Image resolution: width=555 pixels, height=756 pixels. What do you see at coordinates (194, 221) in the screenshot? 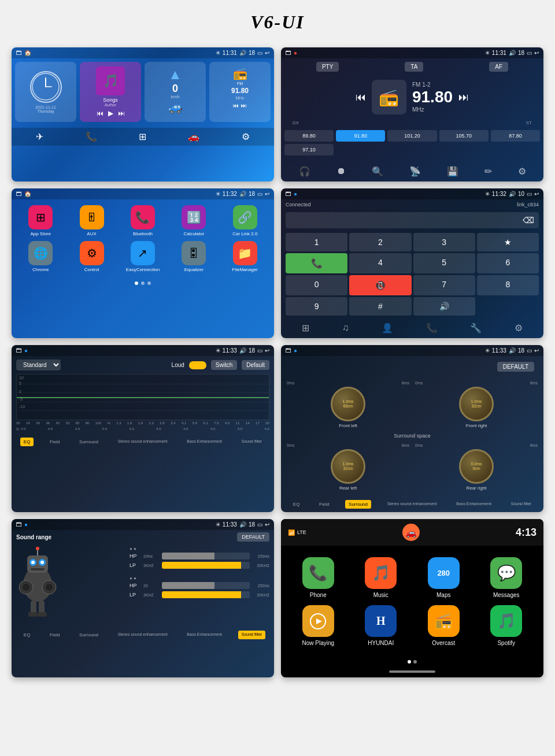
I see `app-calculator: 🔢 Calculator` at bounding box center [194, 221].